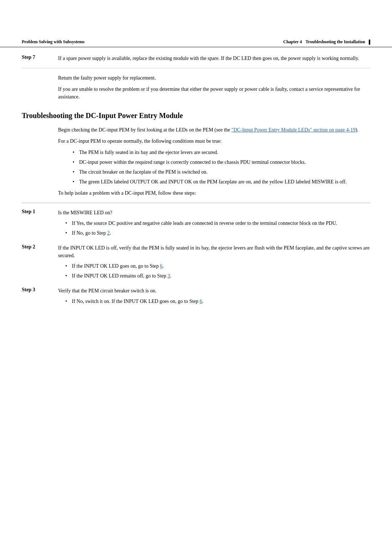 This screenshot has width=392, height=555. What do you see at coordinates (214, 130) in the screenshot?
I see `intro-para1: Begin checking the DC-input PEM by first…` at bounding box center [214, 130].